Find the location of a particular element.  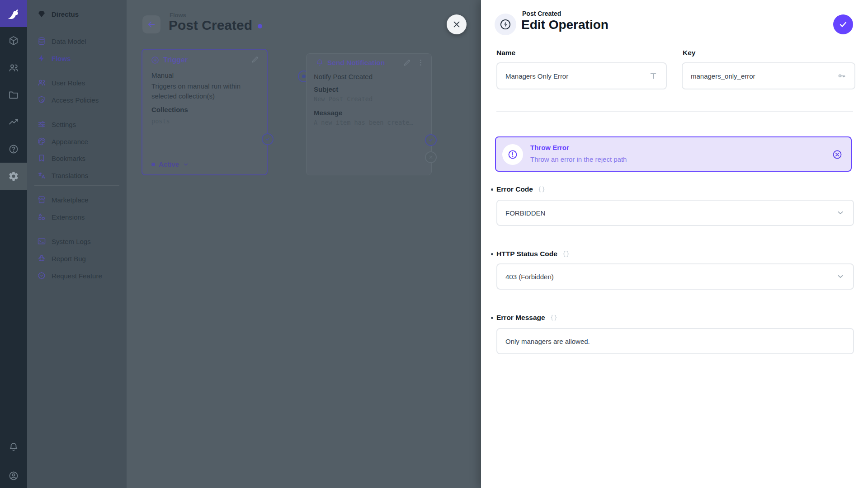

key-icon is located at coordinates (842, 76).